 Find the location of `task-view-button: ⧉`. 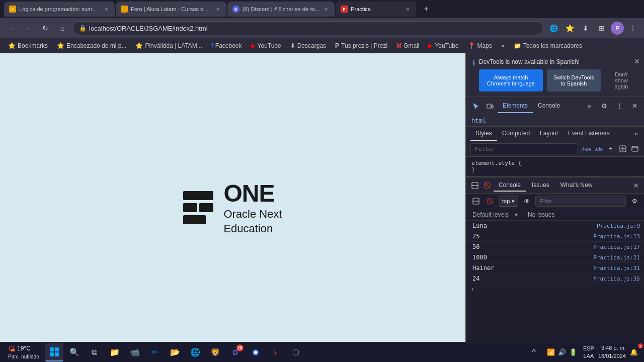

task-view-button: ⧉ is located at coordinates (95, 352).